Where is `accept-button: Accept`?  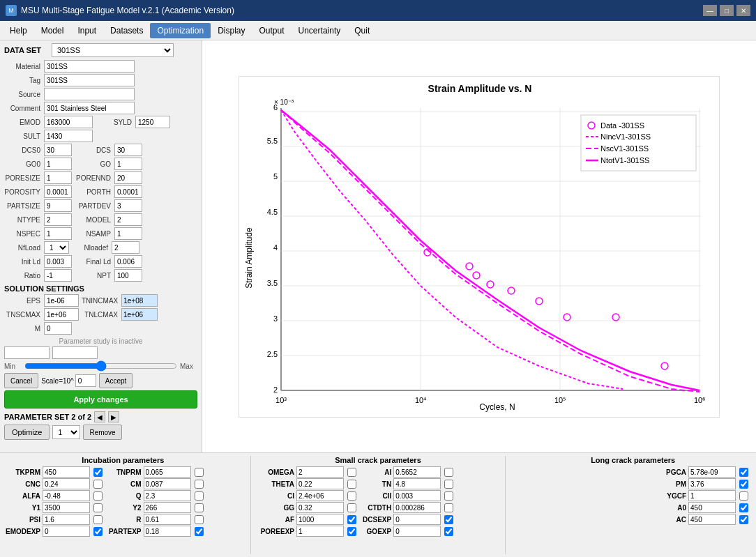 accept-button: Accept is located at coordinates (116, 381).